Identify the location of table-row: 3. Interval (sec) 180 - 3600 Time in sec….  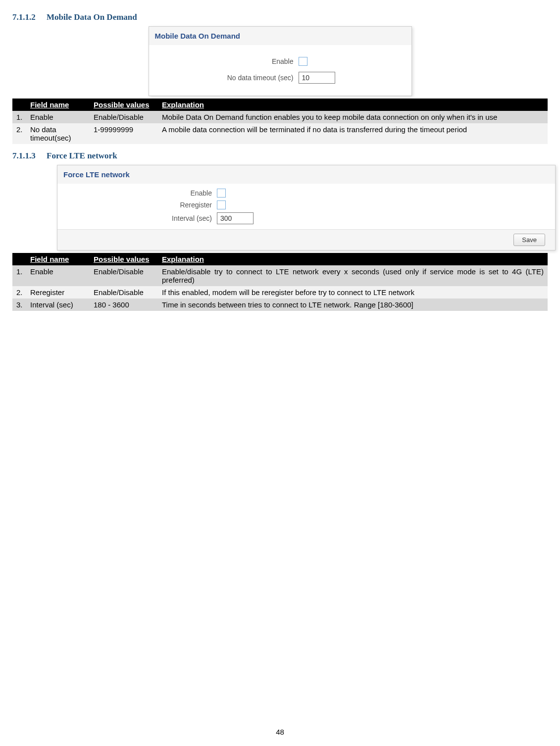
(280, 305).